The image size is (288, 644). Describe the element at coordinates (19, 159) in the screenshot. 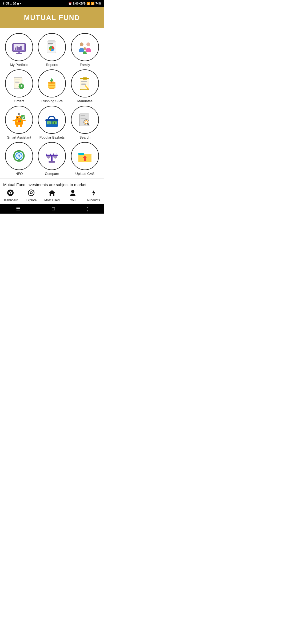

I see `menu-item-nfo: ₹ NFO` at that location.